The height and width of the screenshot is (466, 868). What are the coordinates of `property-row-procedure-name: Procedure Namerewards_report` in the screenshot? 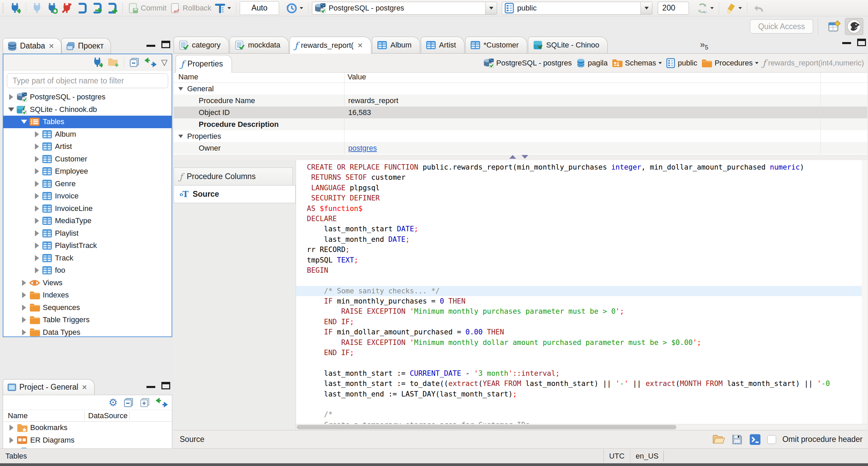 It's located at (520, 100).